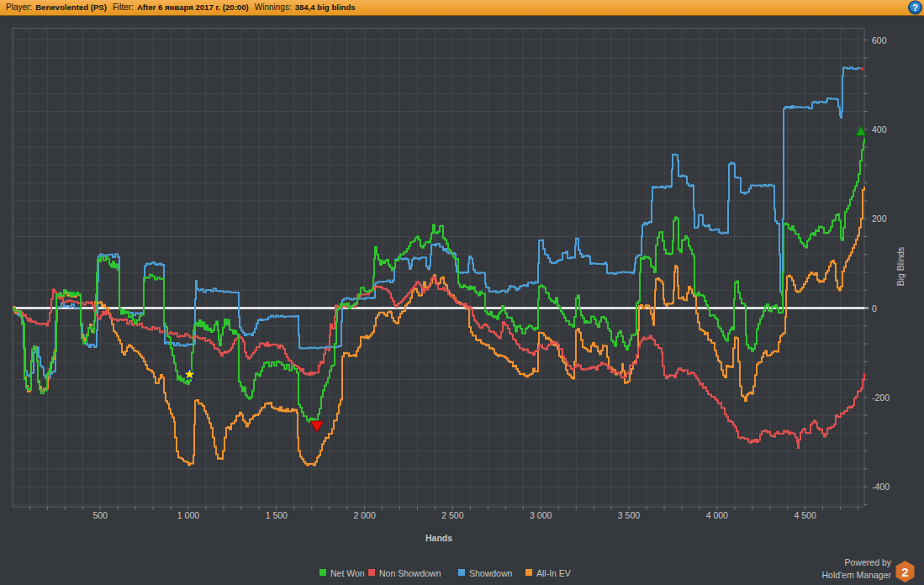 The height and width of the screenshot is (585, 924). Describe the element at coordinates (879, 40) in the screenshot. I see `svg-text: 600` at that location.